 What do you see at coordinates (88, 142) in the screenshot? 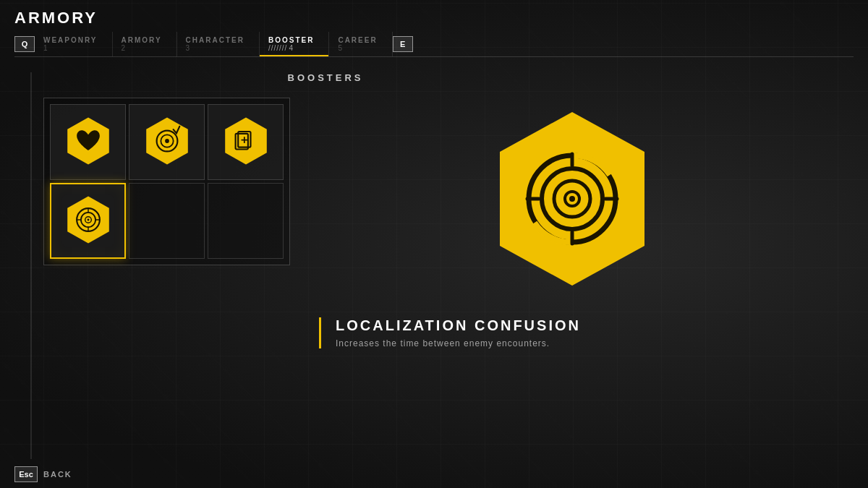
I see `hex-heart-icon` at bounding box center [88, 142].